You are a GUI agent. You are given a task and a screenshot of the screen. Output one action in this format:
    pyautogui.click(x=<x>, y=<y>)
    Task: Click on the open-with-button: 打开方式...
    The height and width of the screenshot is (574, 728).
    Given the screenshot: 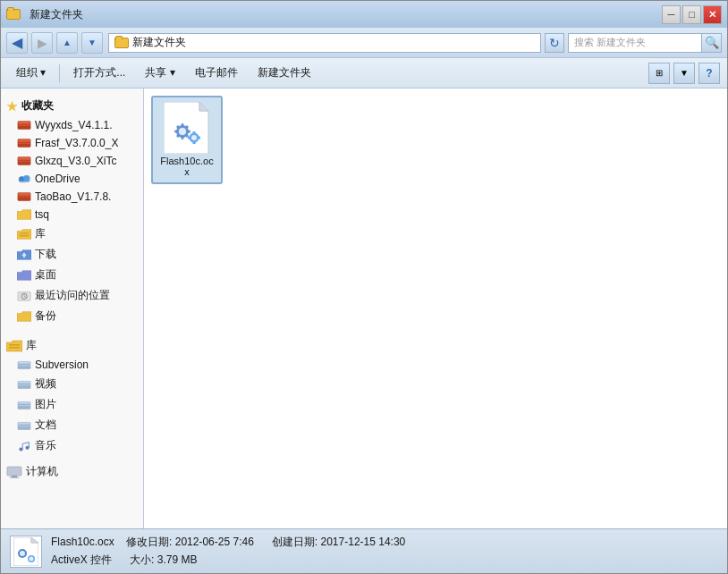 What is the action you would take?
    pyautogui.click(x=99, y=73)
    